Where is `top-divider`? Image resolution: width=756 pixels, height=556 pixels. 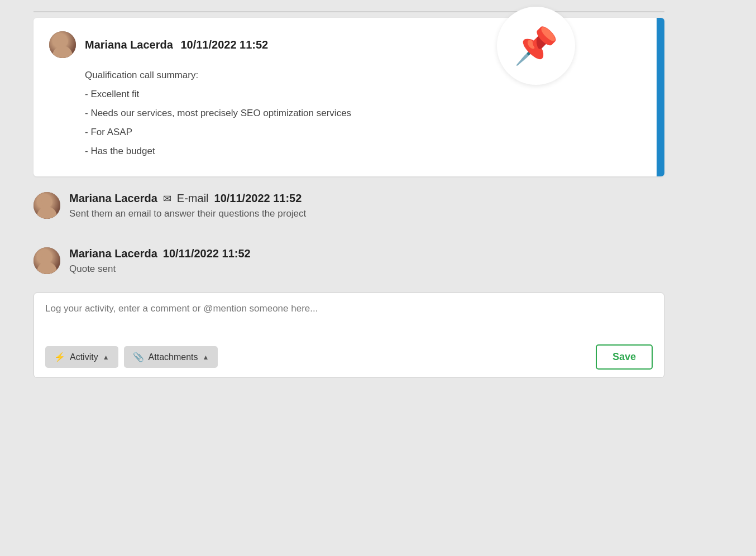 top-divider is located at coordinates (349, 12).